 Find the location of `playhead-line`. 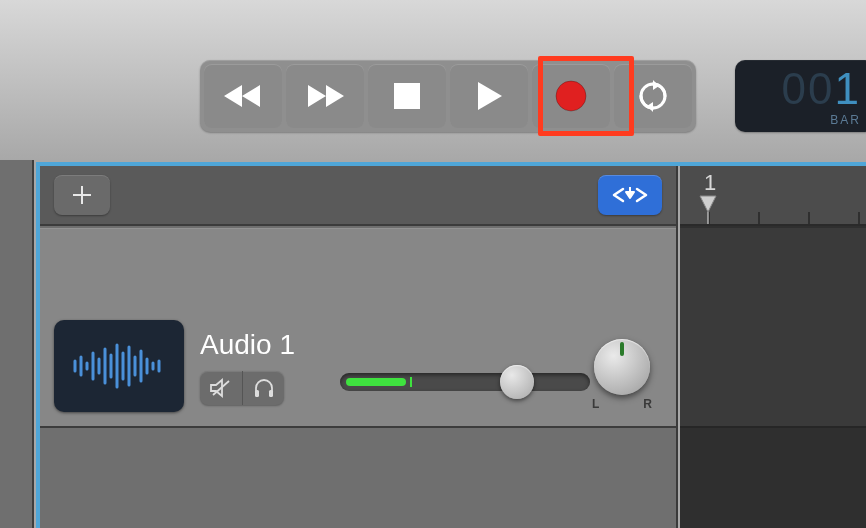

playhead-line is located at coordinates (708, 219).